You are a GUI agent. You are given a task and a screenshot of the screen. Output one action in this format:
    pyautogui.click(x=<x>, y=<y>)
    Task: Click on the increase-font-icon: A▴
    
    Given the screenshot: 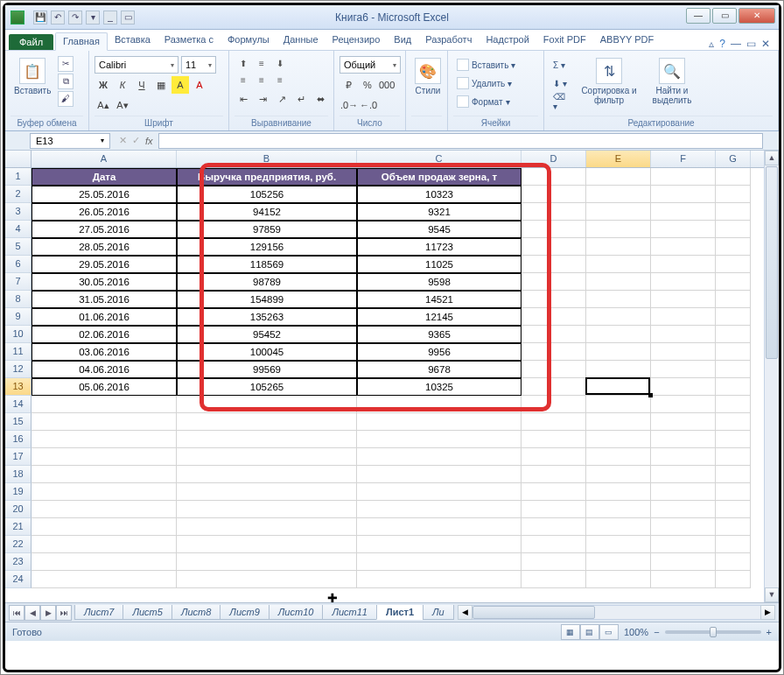 What is the action you would take?
    pyautogui.click(x=103, y=105)
    